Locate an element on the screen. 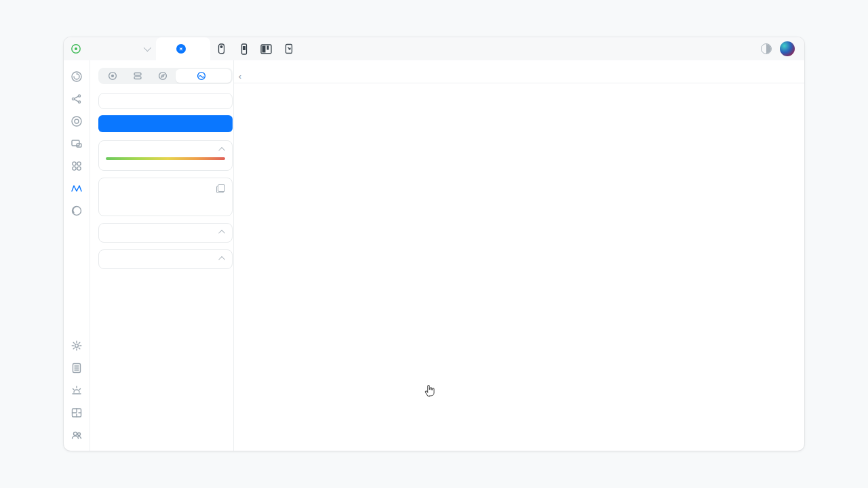  tab-compass is located at coordinates (163, 76).